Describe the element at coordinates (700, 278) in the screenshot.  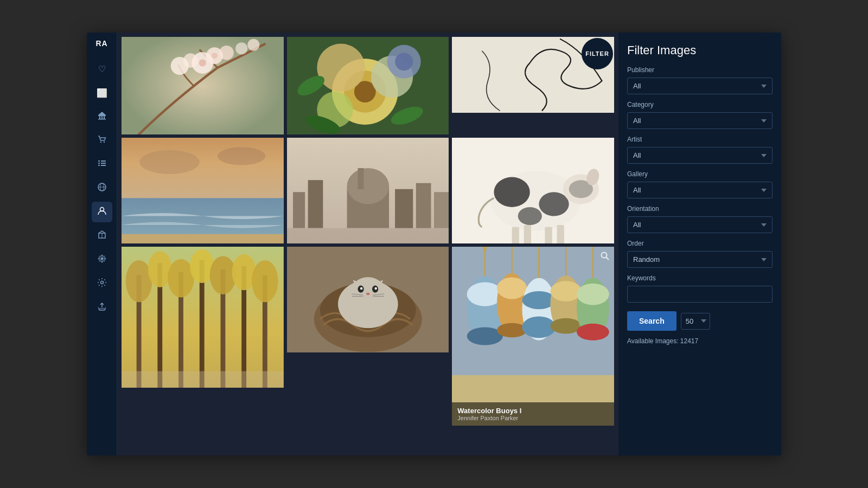
I see `keywords-label: Keywords` at that location.